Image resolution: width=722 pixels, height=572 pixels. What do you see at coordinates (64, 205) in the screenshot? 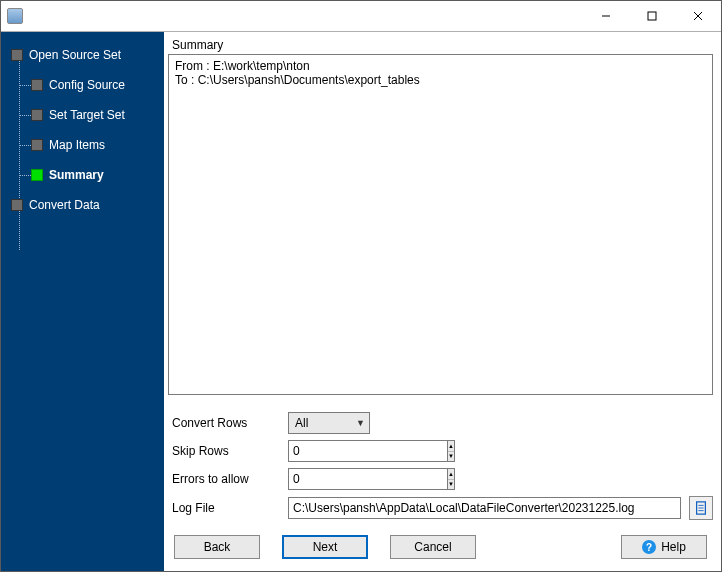
I see `sidebar-item-label: Convert Data` at bounding box center [64, 205].